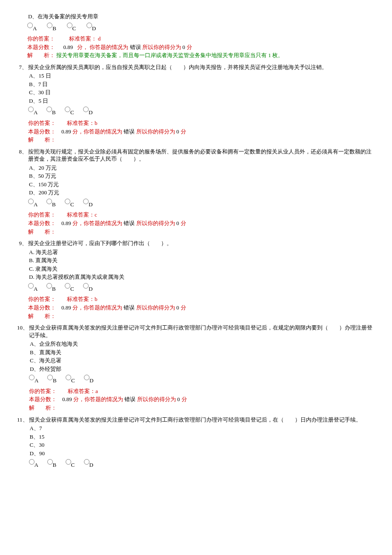  I want to click on q6-radio-a, so click(30, 26).